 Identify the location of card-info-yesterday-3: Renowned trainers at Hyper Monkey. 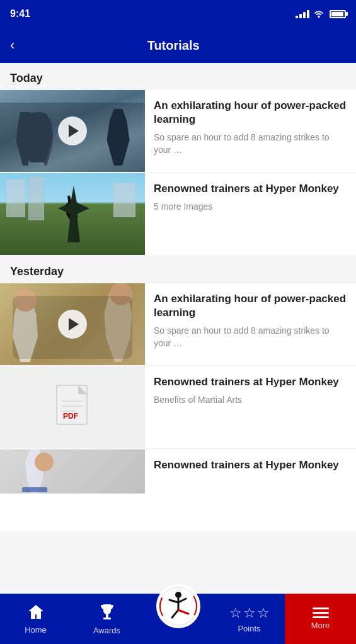
(251, 490).